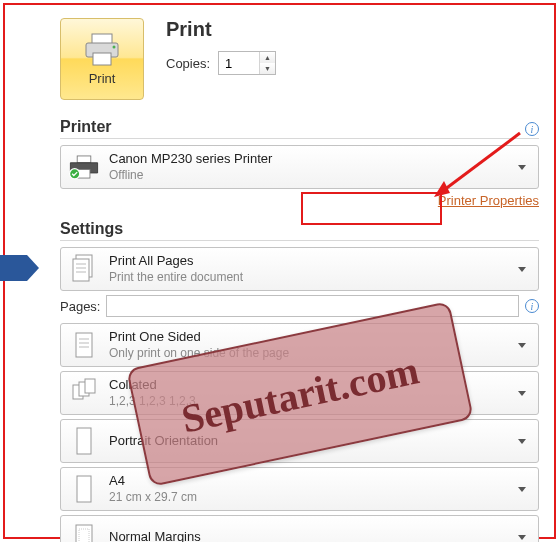  I want to click on portrait-icon, so click(84, 441).